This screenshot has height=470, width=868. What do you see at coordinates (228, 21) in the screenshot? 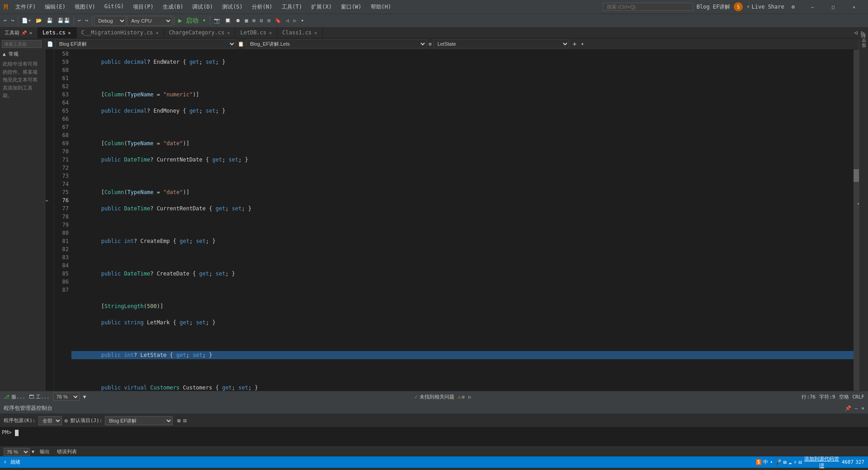
I see `screenshot-button: 🔲` at bounding box center [228, 21].